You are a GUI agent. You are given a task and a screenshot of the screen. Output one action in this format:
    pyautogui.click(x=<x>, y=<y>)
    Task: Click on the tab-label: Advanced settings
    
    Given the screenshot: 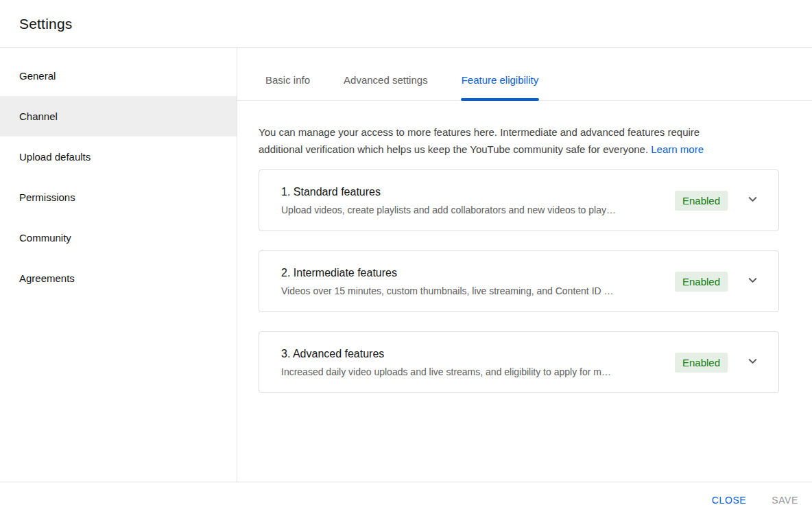 What is the action you would take?
    pyautogui.click(x=385, y=80)
    